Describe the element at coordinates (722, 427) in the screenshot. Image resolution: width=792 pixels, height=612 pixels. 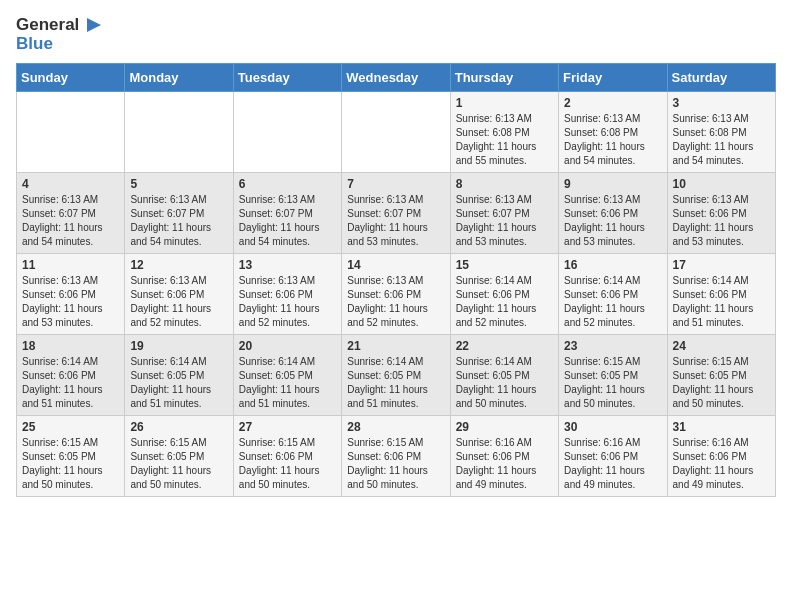
I see `day-number: 31` at that location.